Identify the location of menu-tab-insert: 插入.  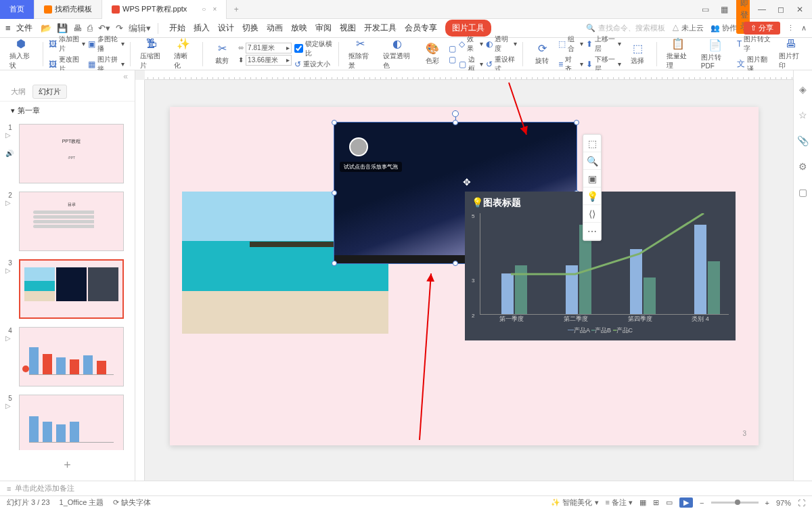
(202, 28).